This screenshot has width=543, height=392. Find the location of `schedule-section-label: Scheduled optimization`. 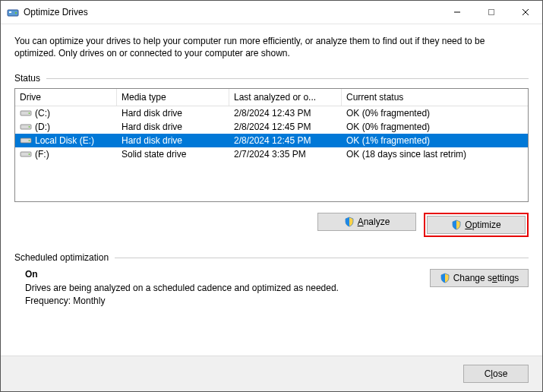

schedule-section-label: Scheduled optimization is located at coordinates (62, 258).